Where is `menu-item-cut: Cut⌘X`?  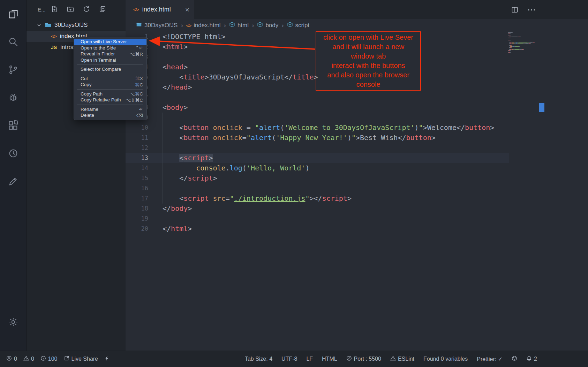 menu-item-cut: Cut⌘X is located at coordinates (110, 79).